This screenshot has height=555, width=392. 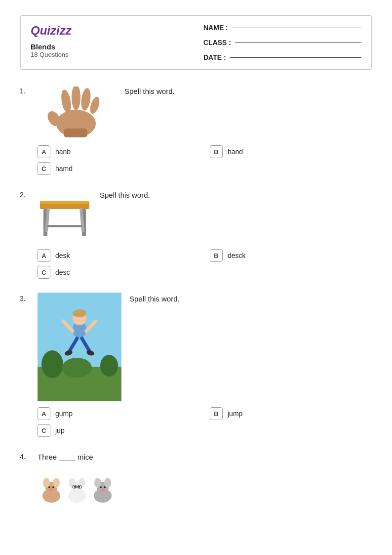 I want to click on question-4-text: Three ____ mice, so click(x=65, y=456).